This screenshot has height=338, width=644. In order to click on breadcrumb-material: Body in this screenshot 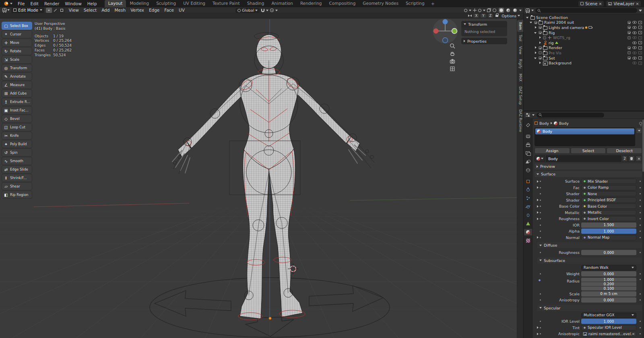, I will do `click(564, 123)`.